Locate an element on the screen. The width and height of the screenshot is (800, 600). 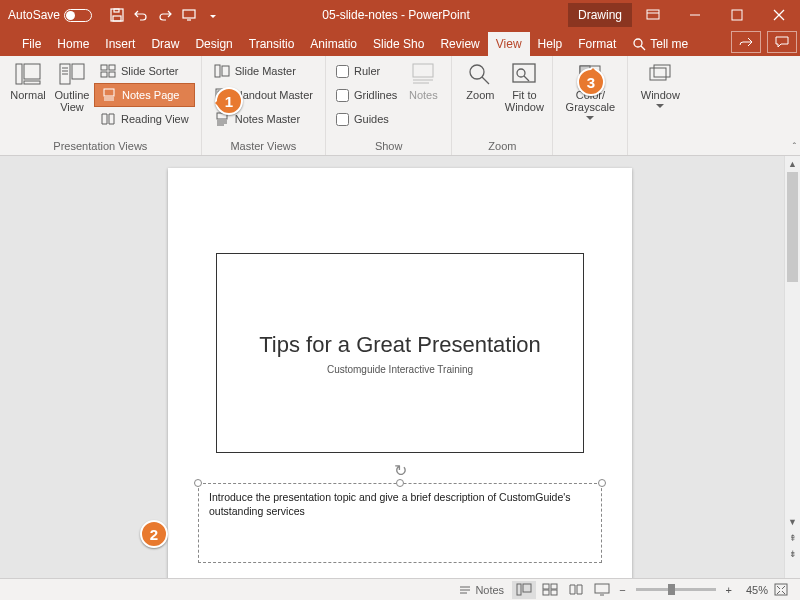
collapse-ribbon-icon: ˆ is located at coordinates (794, 148).